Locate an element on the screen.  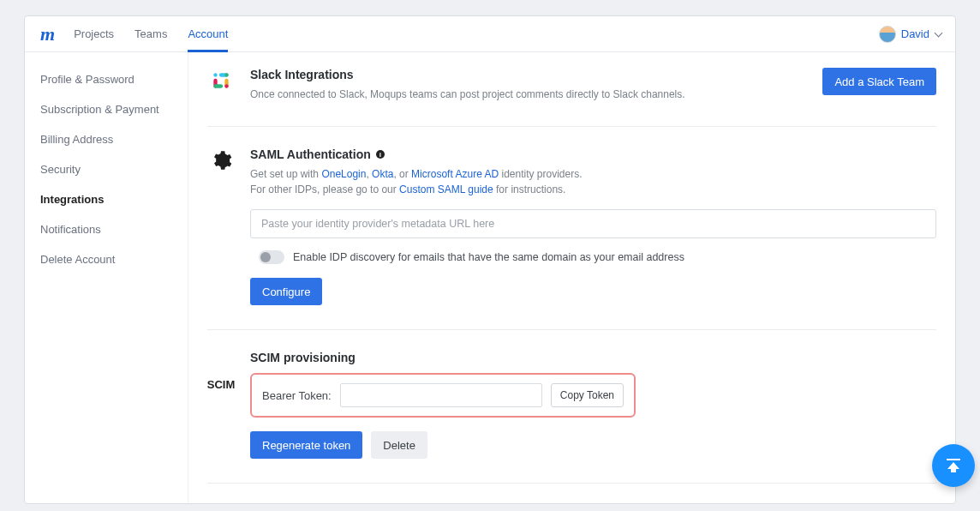
tab-account: Account is located at coordinates (207, 34).